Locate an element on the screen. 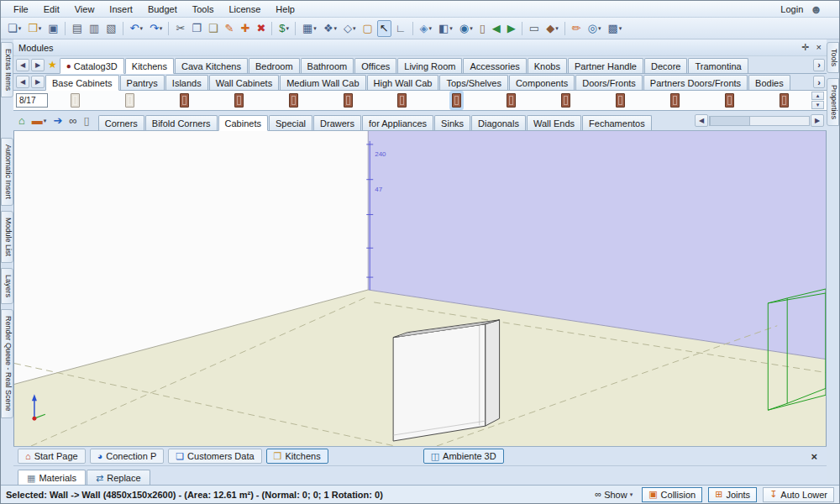 This screenshot has height=504, width=840. layers-icon: ◈ ▾ is located at coordinates (427, 29).